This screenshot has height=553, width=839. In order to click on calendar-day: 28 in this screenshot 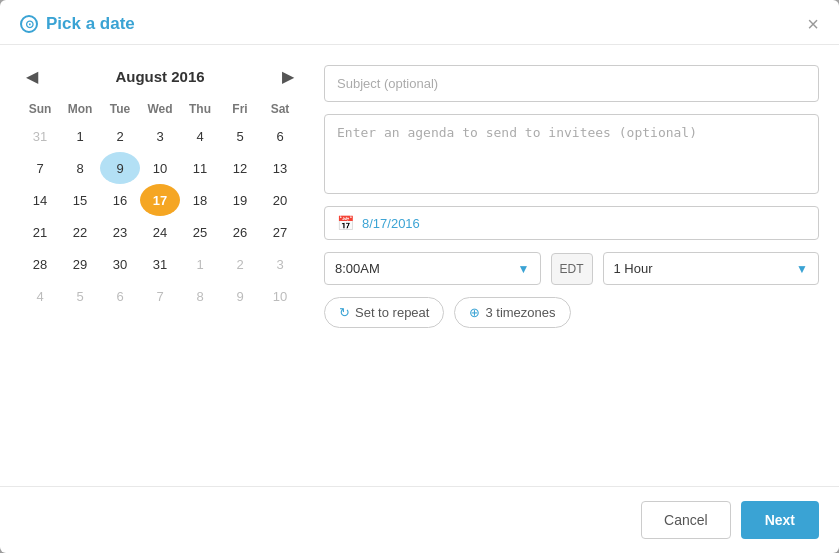, I will do `click(40, 264)`.